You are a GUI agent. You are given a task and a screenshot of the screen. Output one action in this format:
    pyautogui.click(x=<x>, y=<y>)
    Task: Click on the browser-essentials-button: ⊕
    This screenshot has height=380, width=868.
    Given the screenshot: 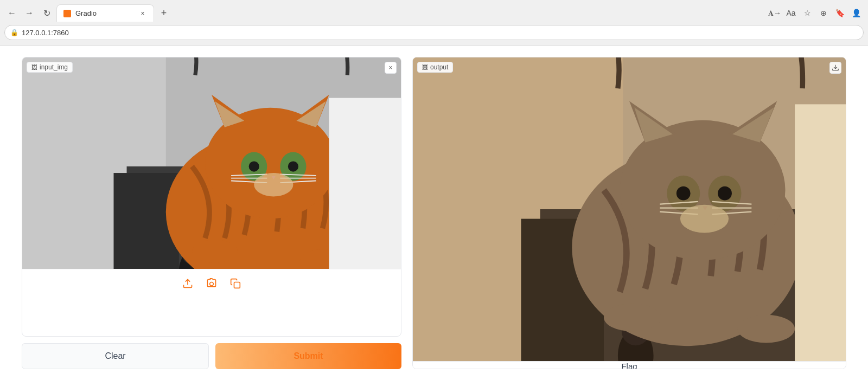 What is the action you would take?
    pyautogui.click(x=824, y=13)
    